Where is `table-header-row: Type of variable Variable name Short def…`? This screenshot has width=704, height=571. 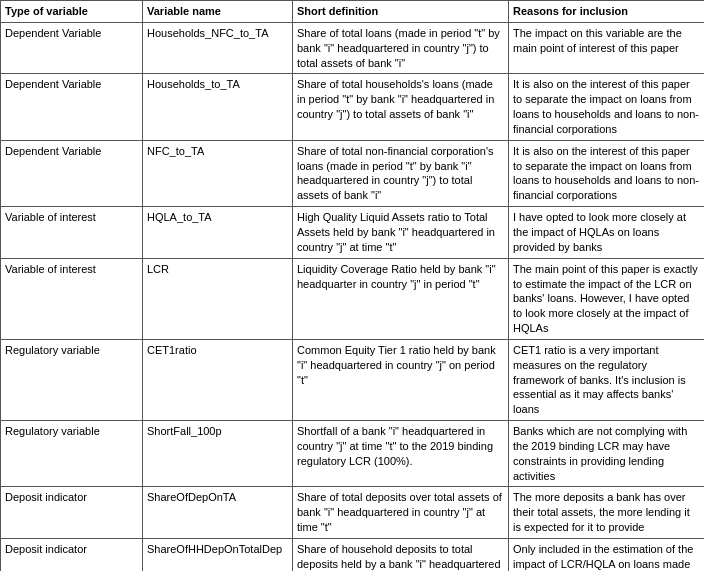
table-header-row: Type of variable Variable name Short def… is located at coordinates (353, 12).